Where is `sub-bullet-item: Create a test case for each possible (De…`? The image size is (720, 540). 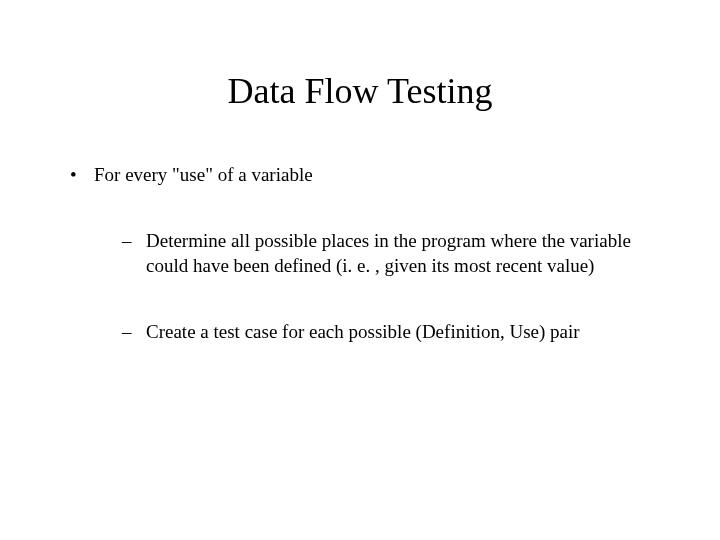 sub-bullet-item: Create a test case for each possible (De… is located at coordinates (396, 332).